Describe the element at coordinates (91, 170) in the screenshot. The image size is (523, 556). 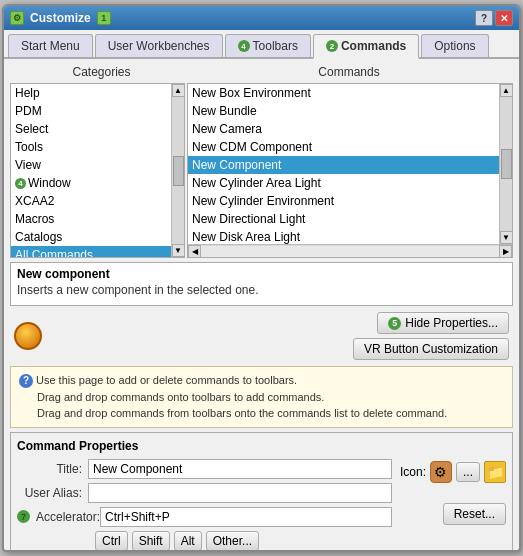
I see `categories-list: Help PDM Select Tools View 4 Window XCAA…` at that location.